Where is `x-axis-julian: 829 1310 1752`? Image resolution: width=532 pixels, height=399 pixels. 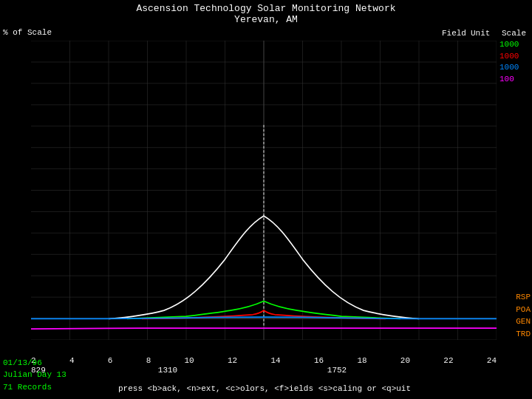
x-axis-julian: 829 1310 1752 is located at coordinates (264, 370).